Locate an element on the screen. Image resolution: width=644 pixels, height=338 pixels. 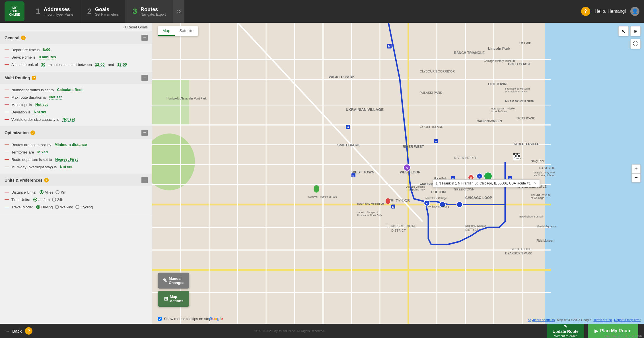
layers-icon-btn: ⊞ is located at coordinates (635, 31).